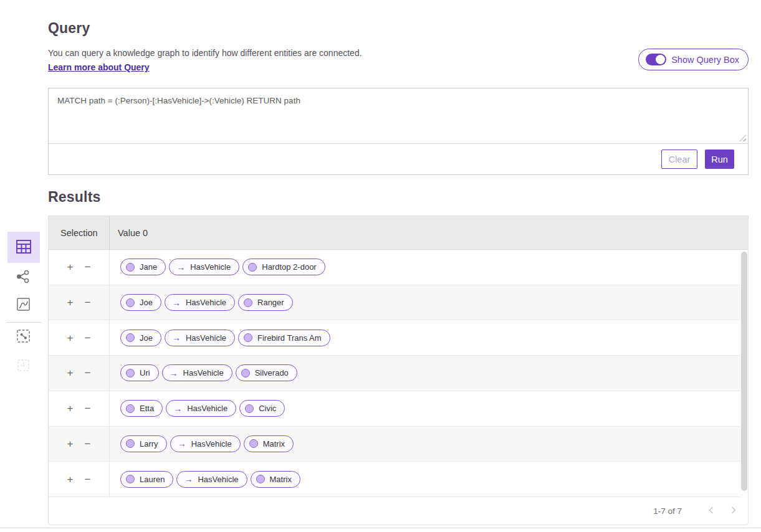 The width and height of the screenshot is (761, 532). I want to click on prev-page-button, so click(711, 511).